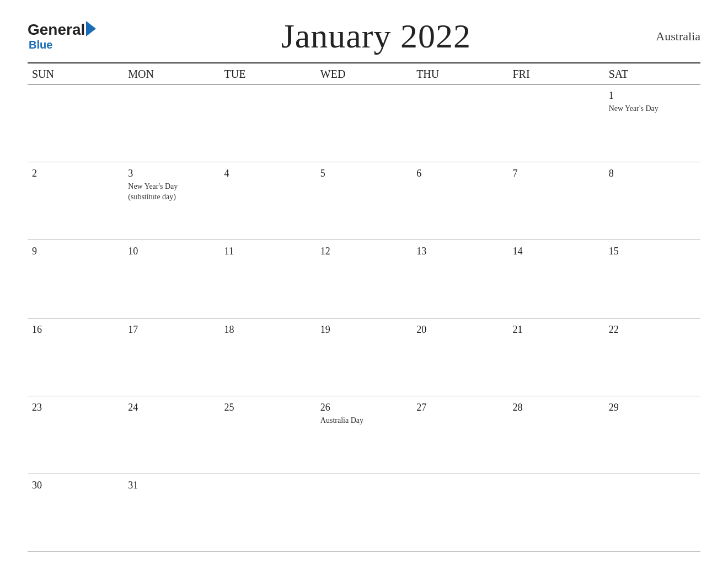 The width and height of the screenshot is (728, 563). What do you see at coordinates (76, 74) in the screenshot?
I see `header-sun: SUN` at bounding box center [76, 74].